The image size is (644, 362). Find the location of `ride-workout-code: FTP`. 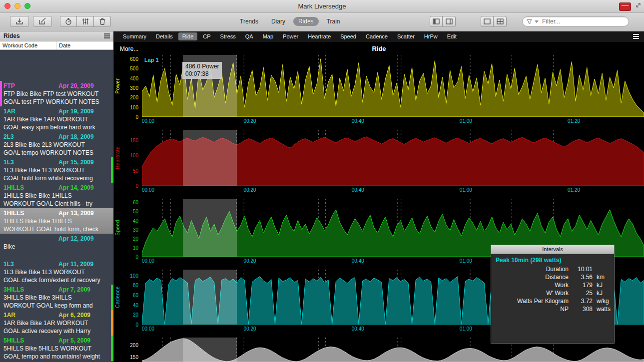

ride-workout-code: FTP is located at coordinates (31, 86).